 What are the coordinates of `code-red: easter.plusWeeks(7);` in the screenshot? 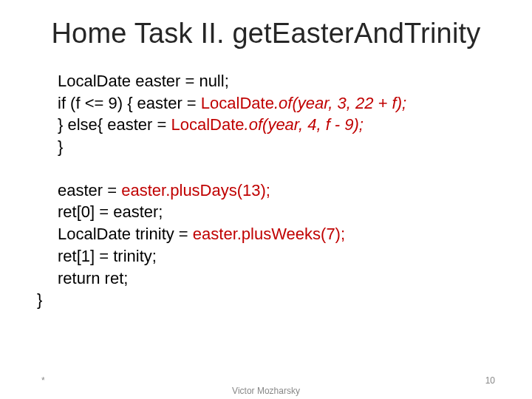 It's located at (269, 233).